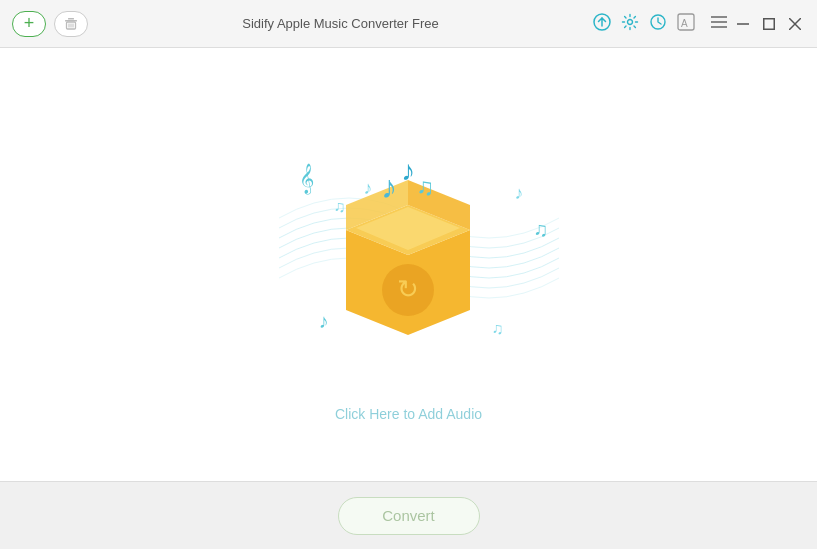  I want to click on box-illustration: ↻ ♪ ♪ ♫, so click(408, 248).